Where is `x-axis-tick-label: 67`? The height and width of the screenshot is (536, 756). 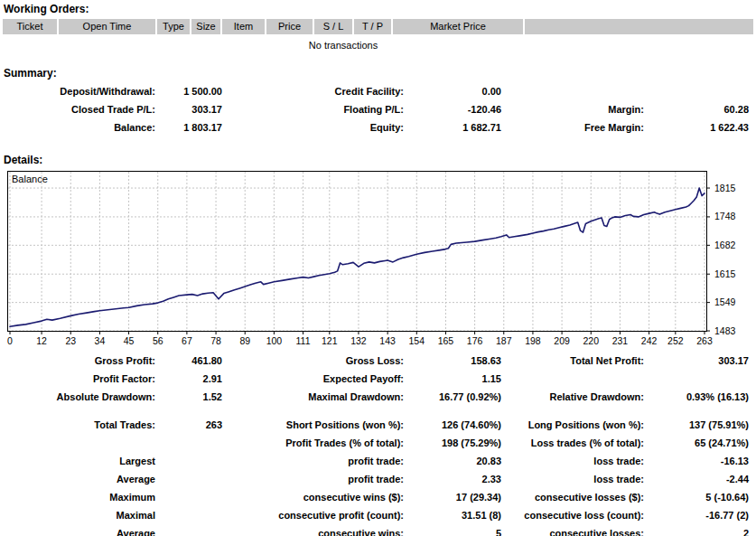 x-axis-tick-label: 67 is located at coordinates (187, 341).